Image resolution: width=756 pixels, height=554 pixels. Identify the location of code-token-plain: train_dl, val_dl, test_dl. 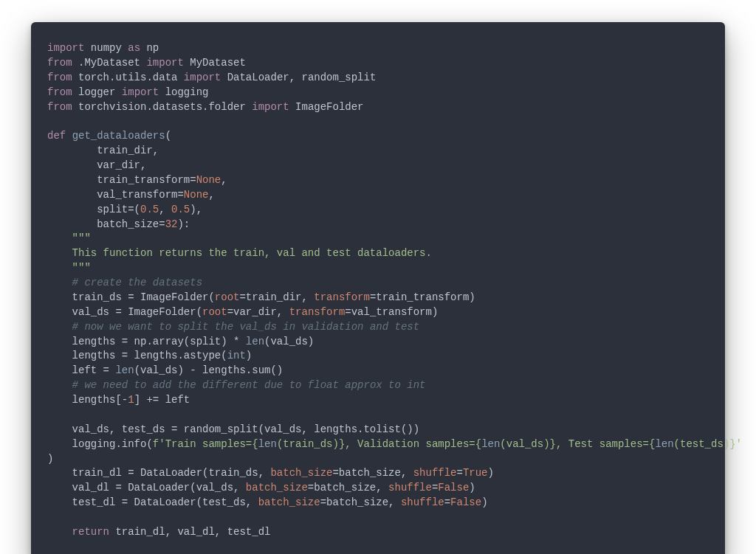
(190, 532).